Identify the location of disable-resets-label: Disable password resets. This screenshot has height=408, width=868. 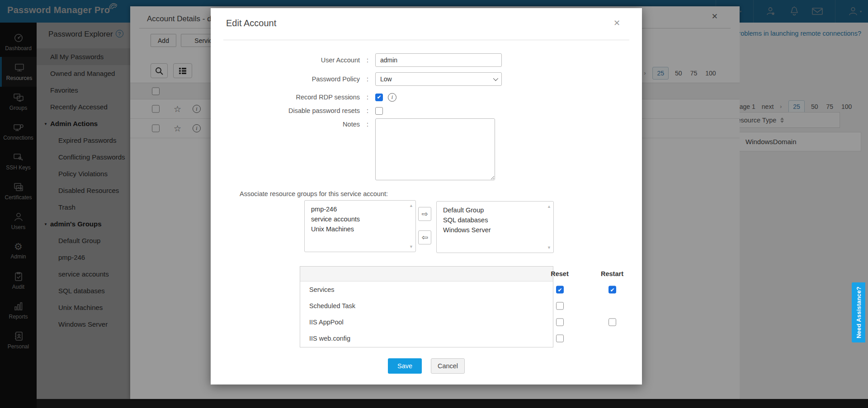
(285, 111).